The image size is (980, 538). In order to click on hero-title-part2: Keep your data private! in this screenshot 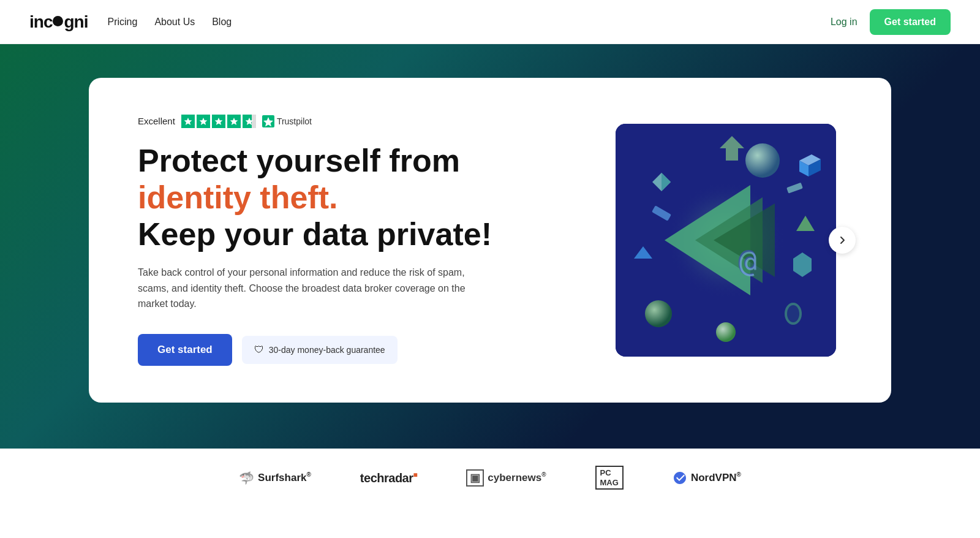, I will do `click(315, 234)`.